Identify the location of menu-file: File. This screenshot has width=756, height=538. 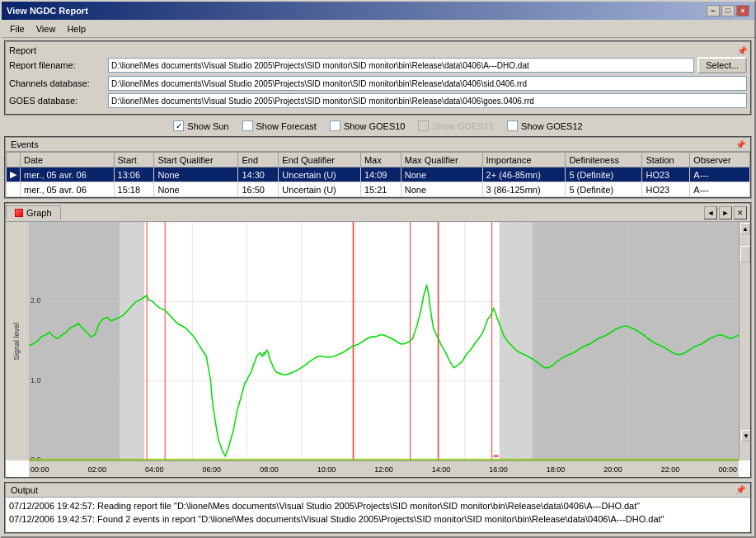
(17, 29).